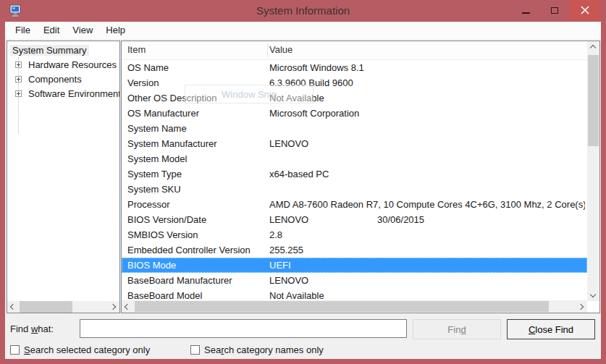 The height and width of the screenshot is (364, 606). Describe the element at coordinates (197, 294) in the screenshot. I see `row-item: BaseBoard Model` at that location.